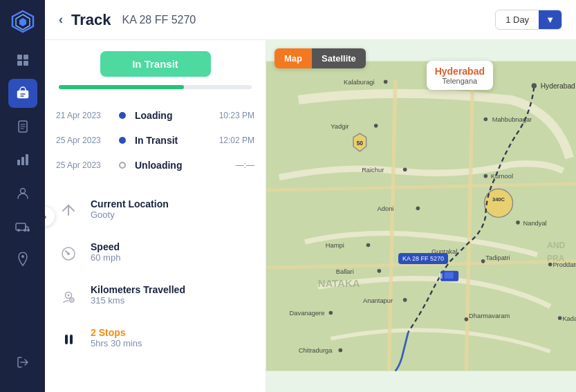 Image resolution: width=576 pixels, height=392 pixels. Describe the element at coordinates (83, 140) in the screenshot. I see `timeline-date-intransit: 25 Apr 2023` at that location.